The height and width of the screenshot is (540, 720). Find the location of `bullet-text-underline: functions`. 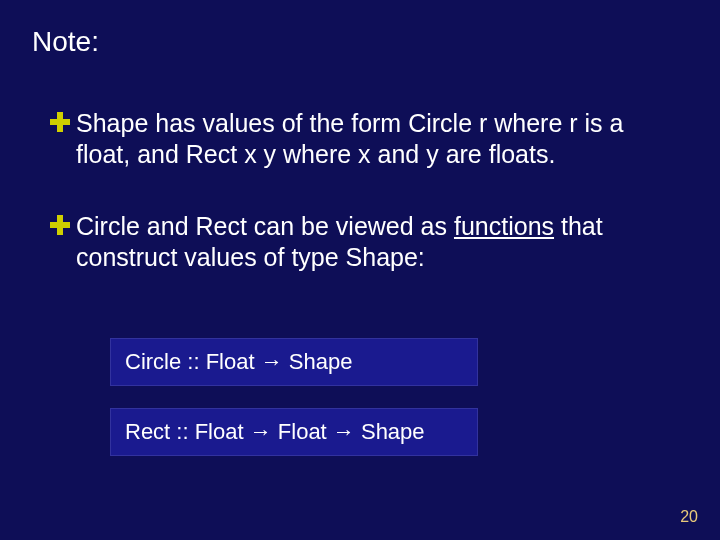

bullet-text-underline: functions is located at coordinates (504, 226).